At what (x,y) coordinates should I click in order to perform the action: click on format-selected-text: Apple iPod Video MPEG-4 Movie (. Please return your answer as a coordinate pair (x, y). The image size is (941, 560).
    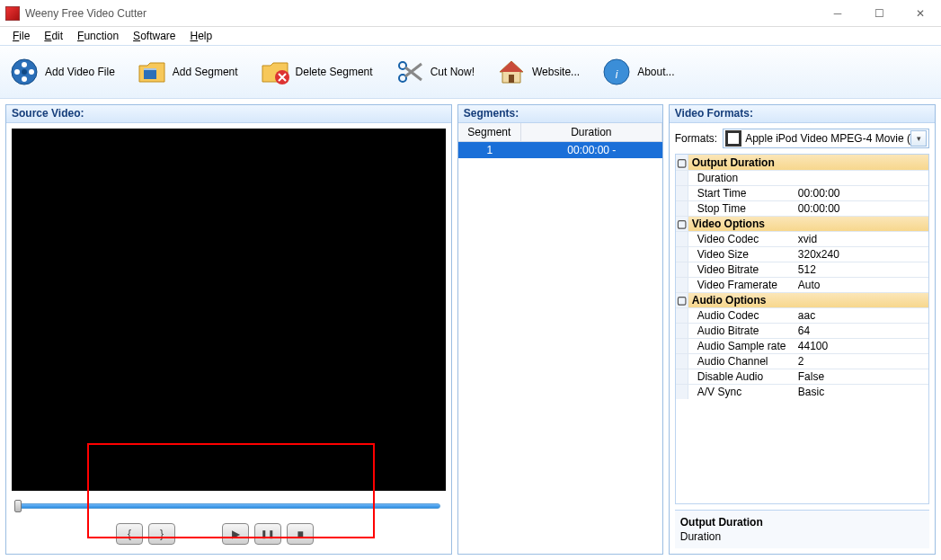
    Looking at the image, I should click on (828, 138).